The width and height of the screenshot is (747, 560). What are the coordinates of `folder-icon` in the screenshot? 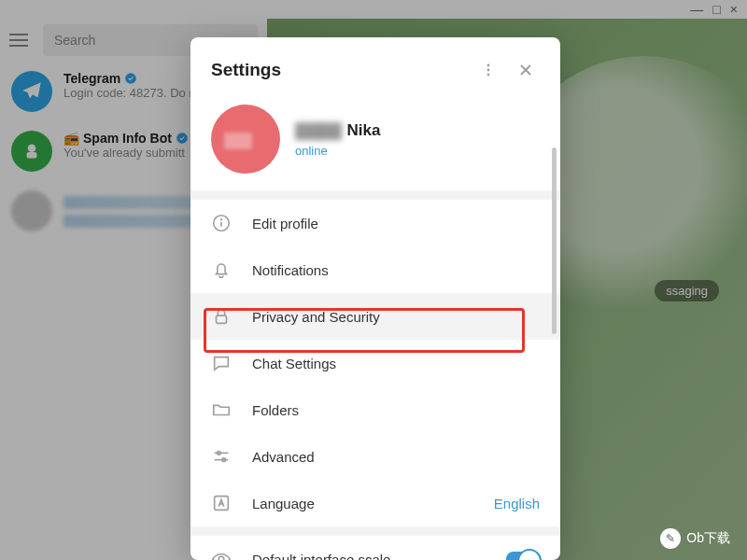 It's located at (221, 410).